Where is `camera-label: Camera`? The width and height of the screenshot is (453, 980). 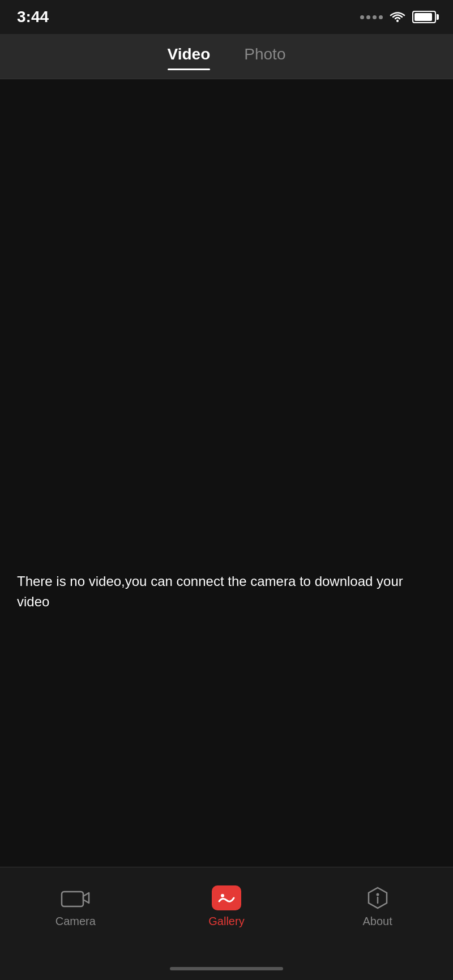 camera-label: Camera is located at coordinates (76, 922).